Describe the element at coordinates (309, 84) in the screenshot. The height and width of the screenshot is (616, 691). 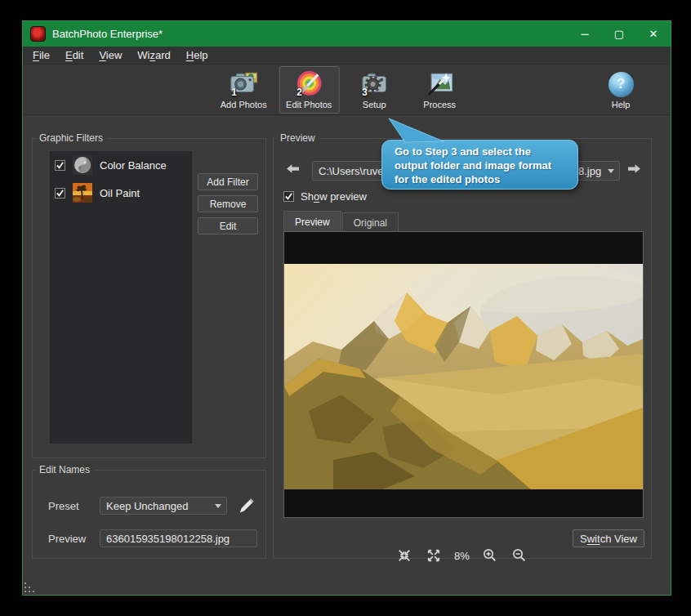
I see `edit-photos-icon: 2` at that location.